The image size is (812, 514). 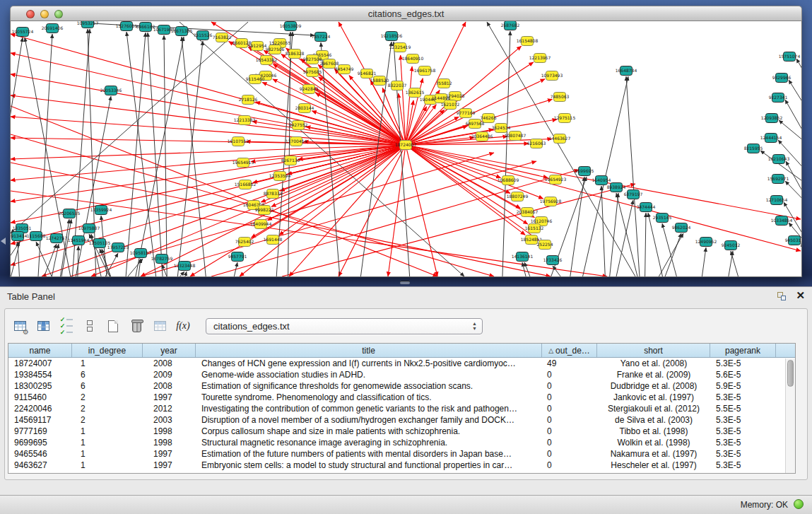 What do you see at coordinates (280, 177) in the screenshot?
I see `network-node-cited: 12353594` at bounding box center [280, 177].